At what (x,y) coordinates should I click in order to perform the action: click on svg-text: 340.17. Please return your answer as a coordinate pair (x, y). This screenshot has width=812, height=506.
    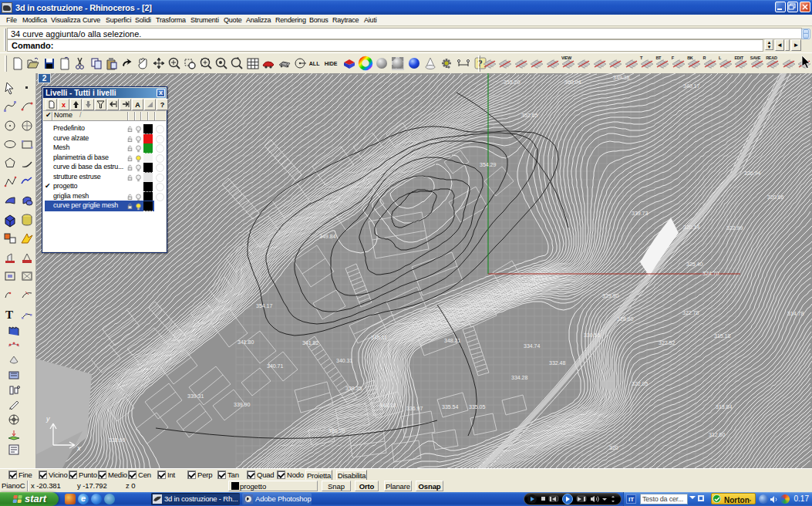
    Looking at the image, I should click on (692, 86).